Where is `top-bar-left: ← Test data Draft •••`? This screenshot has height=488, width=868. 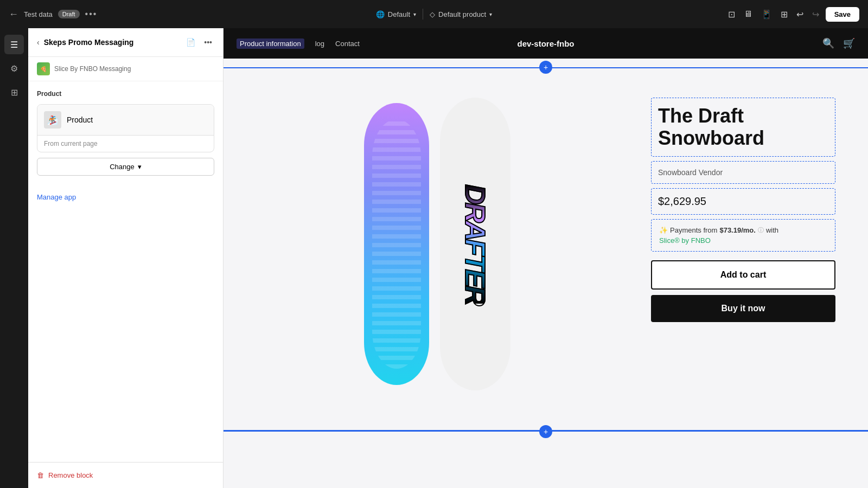
top-bar-left: ← Test data Draft ••• is located at coordinates (149, 14).